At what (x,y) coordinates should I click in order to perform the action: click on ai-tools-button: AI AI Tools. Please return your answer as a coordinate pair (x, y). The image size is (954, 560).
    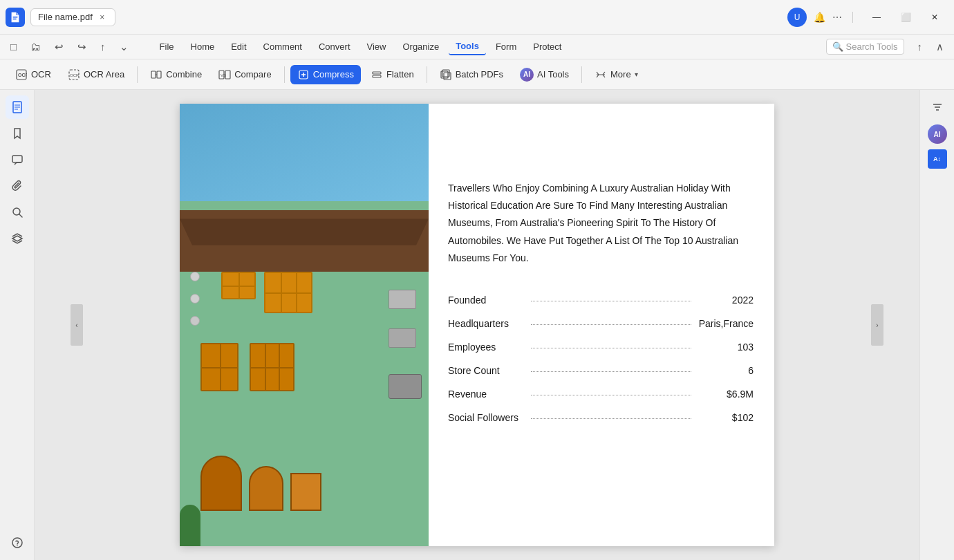
    Looking at the image, I should click on (545, 75).